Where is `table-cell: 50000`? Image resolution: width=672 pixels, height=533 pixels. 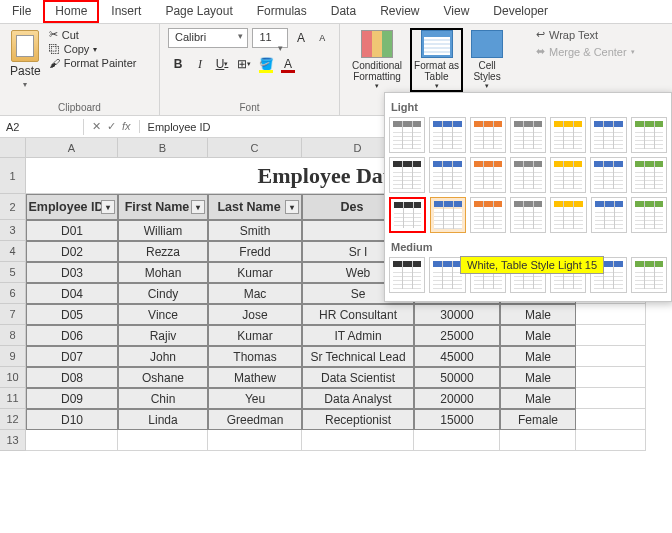
table-cell: 50000 is located at coordinates (457, 378).